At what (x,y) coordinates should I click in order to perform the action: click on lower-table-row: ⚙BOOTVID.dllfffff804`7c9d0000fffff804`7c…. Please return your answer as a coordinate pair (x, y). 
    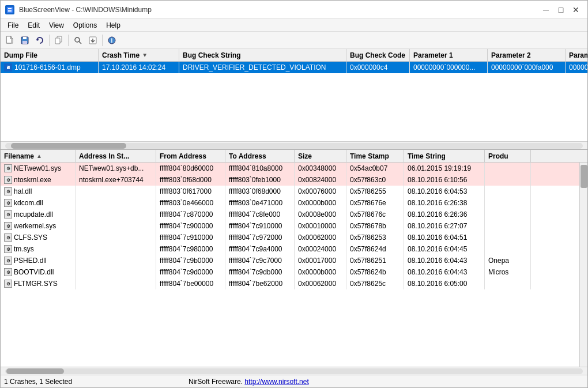
    Looking at the image, I should click on (290, 272).